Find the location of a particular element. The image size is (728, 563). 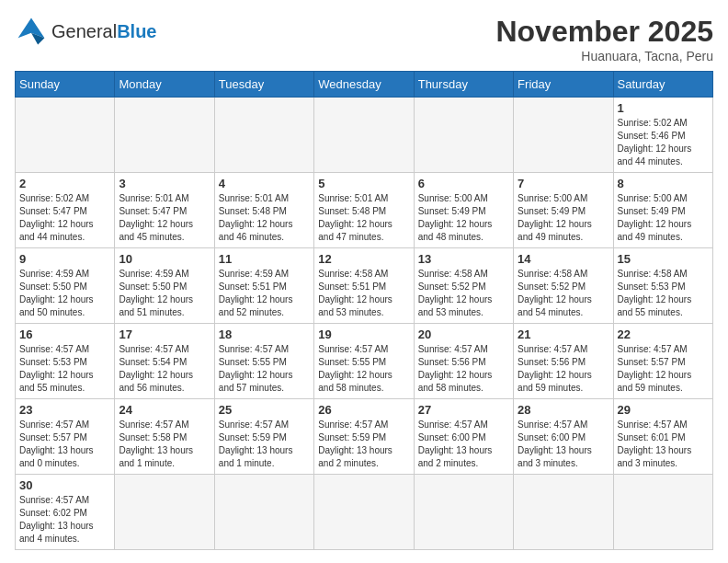

day-number: 2 is located at coordinates (64, 184).